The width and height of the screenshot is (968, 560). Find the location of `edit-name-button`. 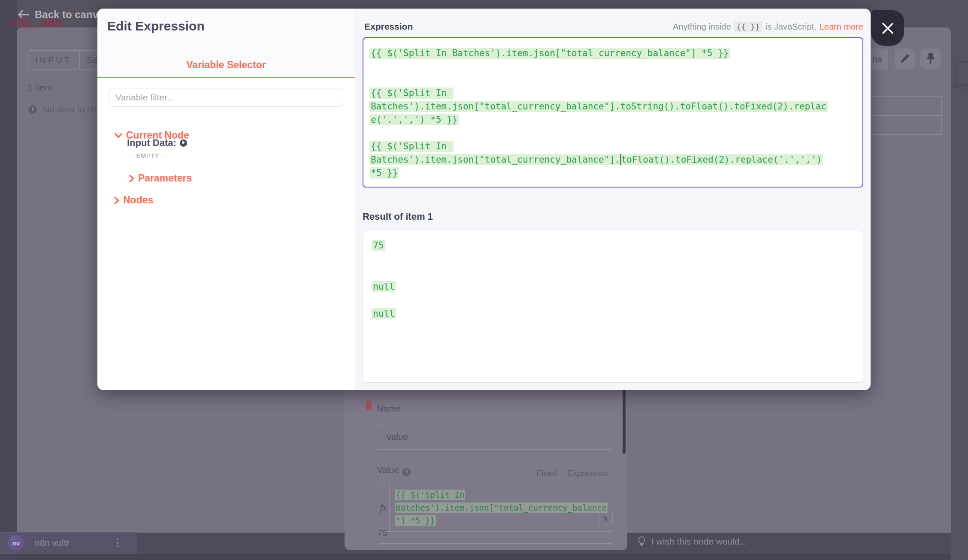

edit-name-button is located at coordinates (904, 58).